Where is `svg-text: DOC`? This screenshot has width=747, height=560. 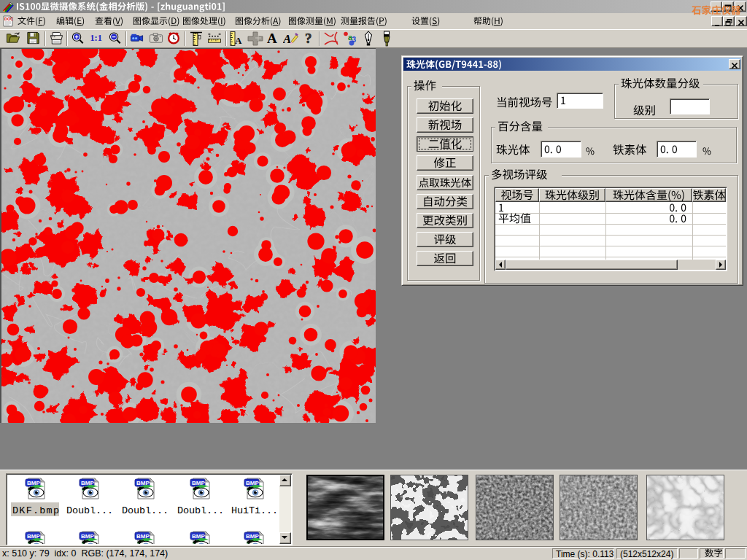
svg-text: DOC is located at coordinates (9, 19).